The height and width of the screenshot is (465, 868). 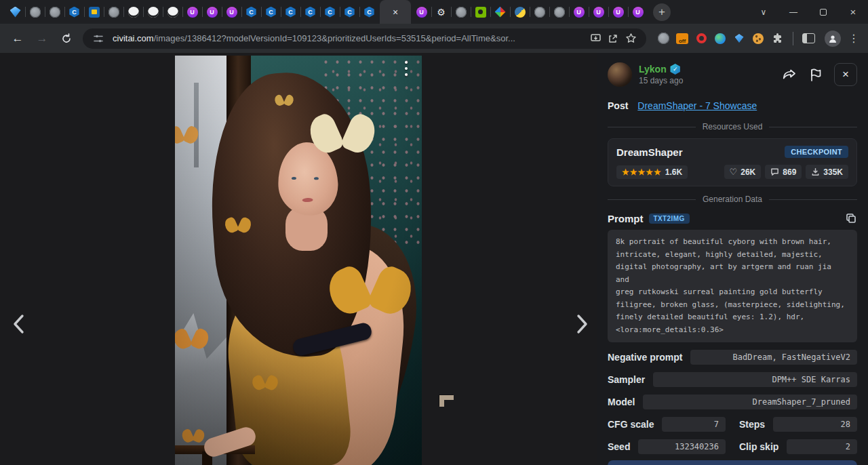 What do you see at coordinates (98, 39) in the screenshot?
I see `site-info-icon` at bounding box center [98, 39].